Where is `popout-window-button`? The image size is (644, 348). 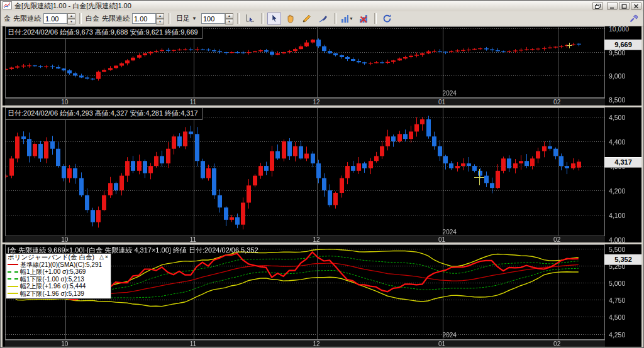 popout-window-button is located at coordinates (597, 6).